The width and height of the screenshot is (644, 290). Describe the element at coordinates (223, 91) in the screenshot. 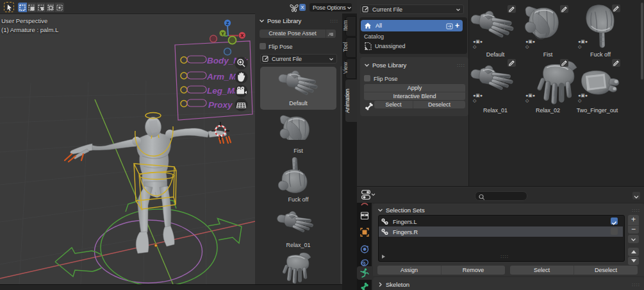

I see `svg-text: Leg_Ma` at that location.